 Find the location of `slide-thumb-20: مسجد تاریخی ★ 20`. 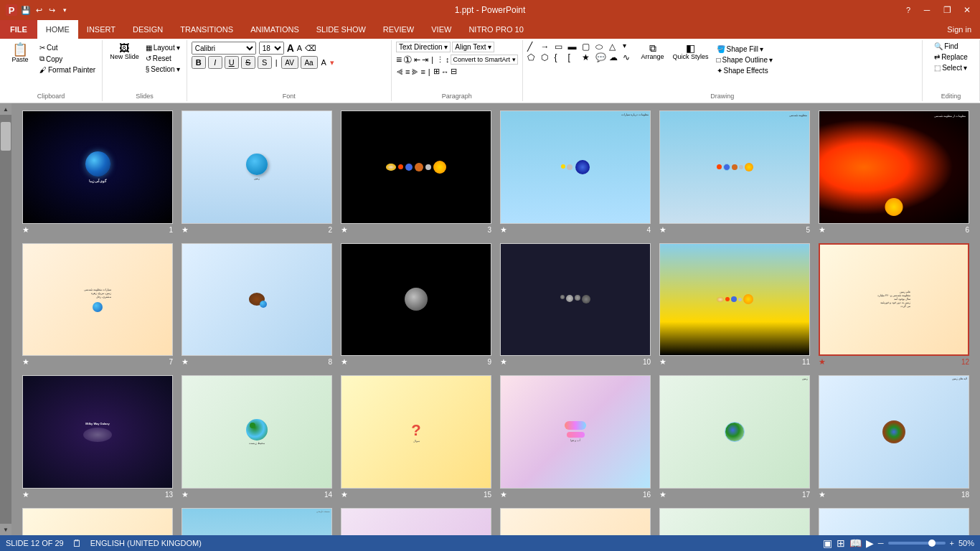

slide-thumb-20: مسجد تاریخی ★ 20 is located at coordinates (257, 522).